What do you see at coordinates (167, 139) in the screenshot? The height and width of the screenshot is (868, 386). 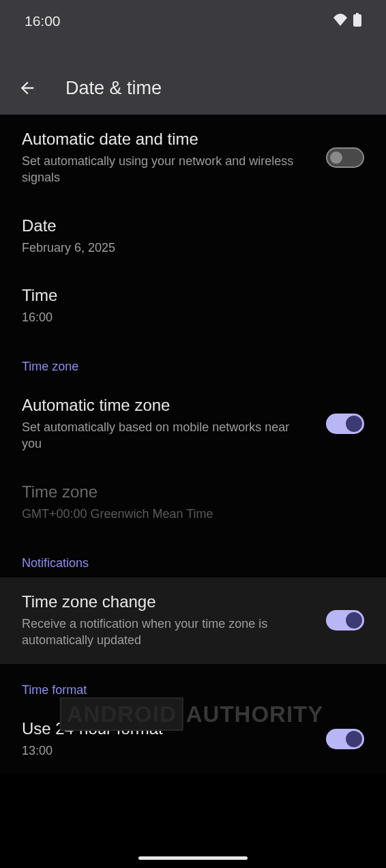 I see `setting-title: Automatic date and time` at bounding box center [167, 139].